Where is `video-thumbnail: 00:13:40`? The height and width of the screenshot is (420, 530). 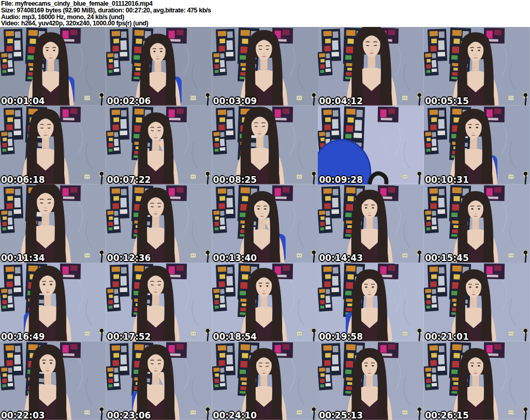
video-thumbnail: 00:13:40 is located at coordinates (265, 224).